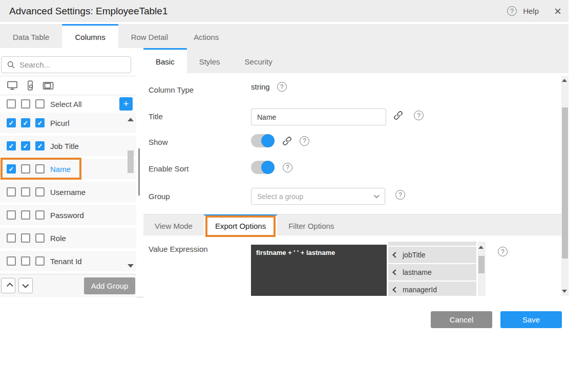  Describe the element at coordinates (139, 172) in the screenshot. I see `sidebar-outer-scrollbar` at that location.